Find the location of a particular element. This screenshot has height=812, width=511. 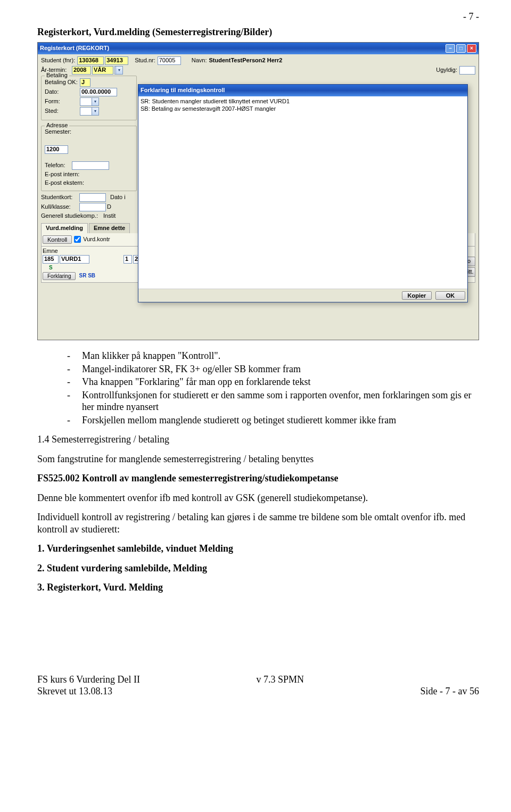

semester-input: 1200 is located at coordinates (56, 150).